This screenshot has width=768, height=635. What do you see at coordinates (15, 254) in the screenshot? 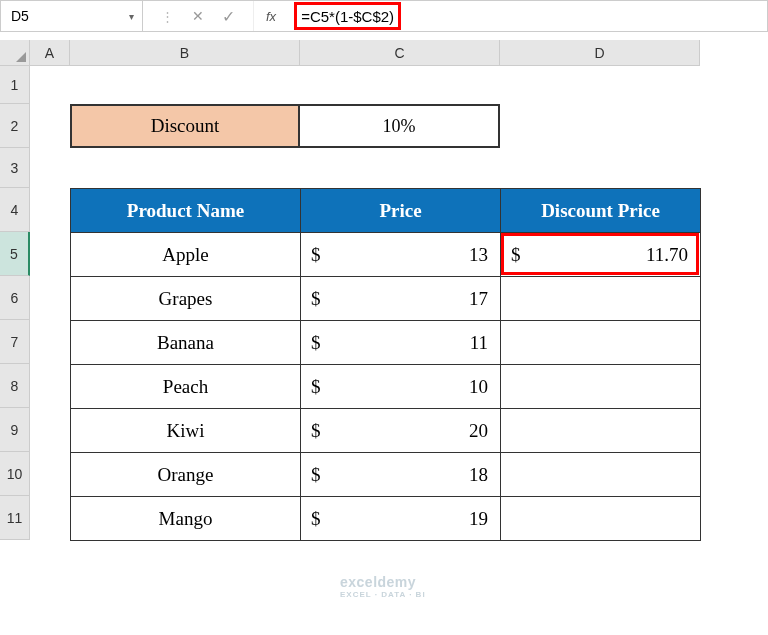
I see `row-header-5: 5` at bounding box center [15, 254].